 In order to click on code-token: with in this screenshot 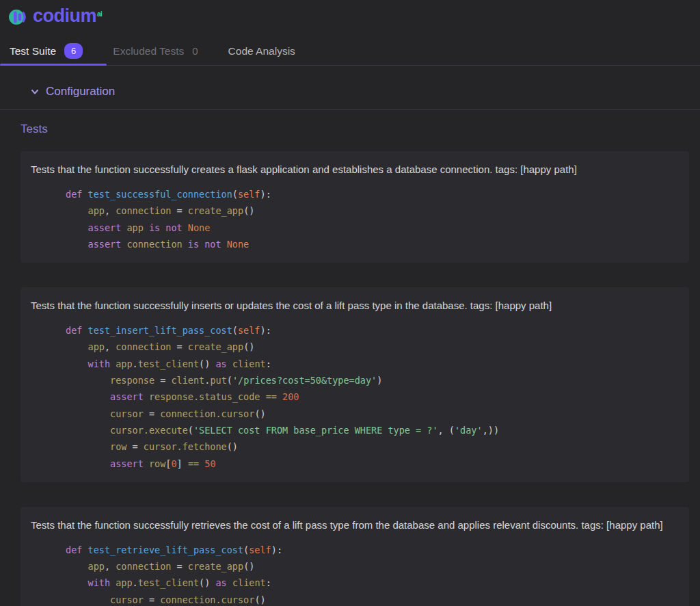, I will do `click(103, 583)`.